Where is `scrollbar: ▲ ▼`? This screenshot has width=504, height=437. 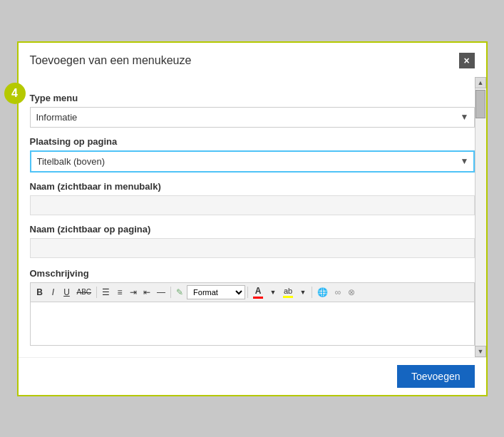
scrollbar: ▲ ▼ is located at coordinates (480, 217).